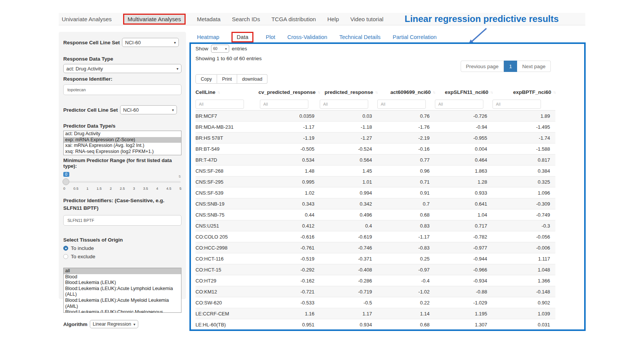 The height and width of the screenshot is (362, 644). Describe the element at coordinates (209, 19) in the screenshot. I see `nav-item-metadata: Metadata` at that location.